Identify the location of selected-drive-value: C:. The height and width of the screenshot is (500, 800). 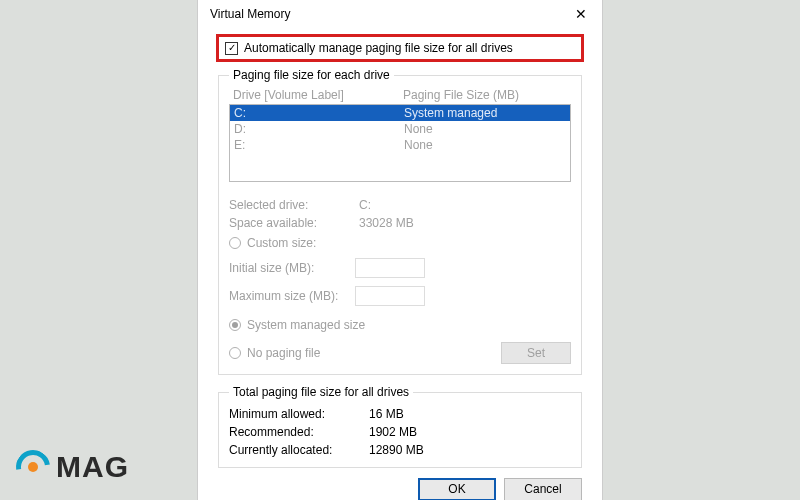
(365, 205).